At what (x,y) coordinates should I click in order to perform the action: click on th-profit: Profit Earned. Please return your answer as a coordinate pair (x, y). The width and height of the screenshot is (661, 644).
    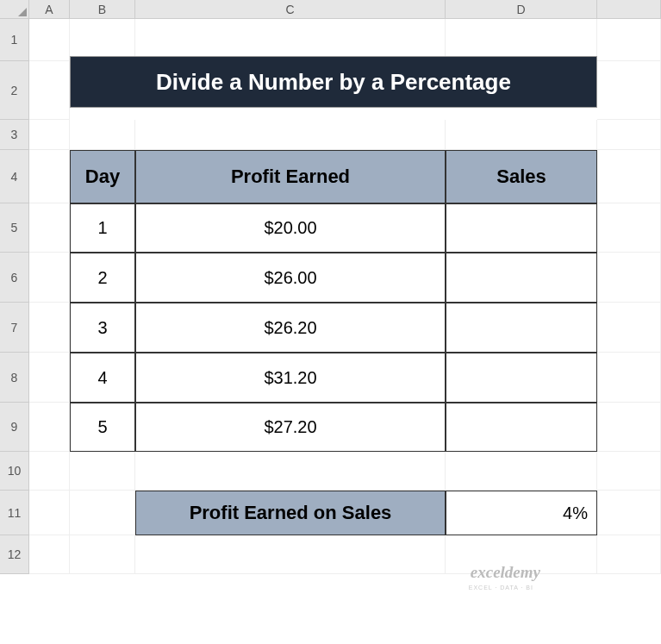
    Looking at the image, I should click on (290, 177).